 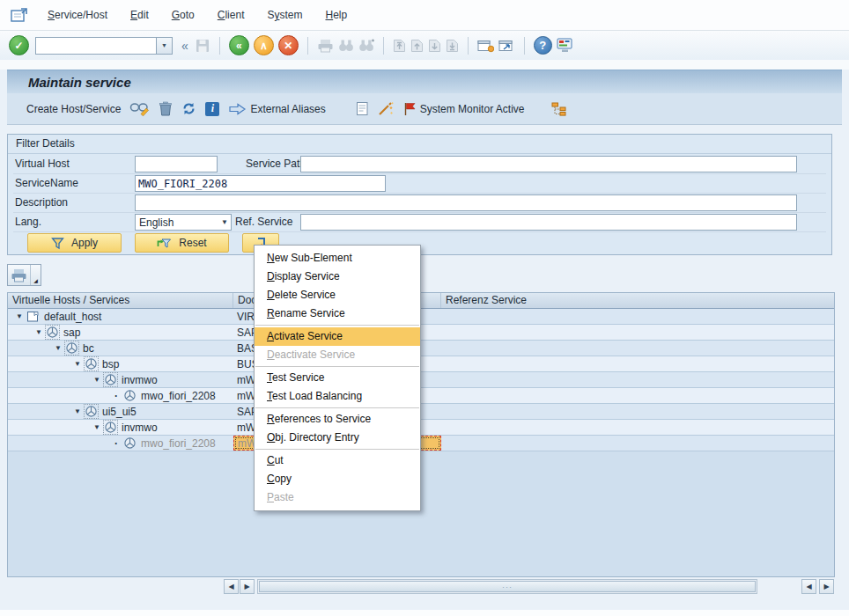 What do you see at coordinates (205, 15) in the screenshot?
I see `menu-bar-items: Service/HostEditGotoClientSystemHelp` at bounding box center [205, 15].